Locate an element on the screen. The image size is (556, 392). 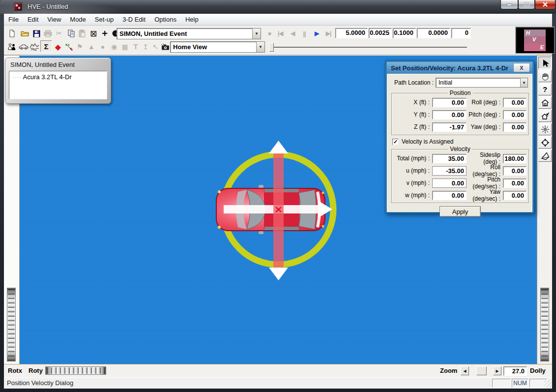
humans-mode-button is located at coordinates (12, 47).